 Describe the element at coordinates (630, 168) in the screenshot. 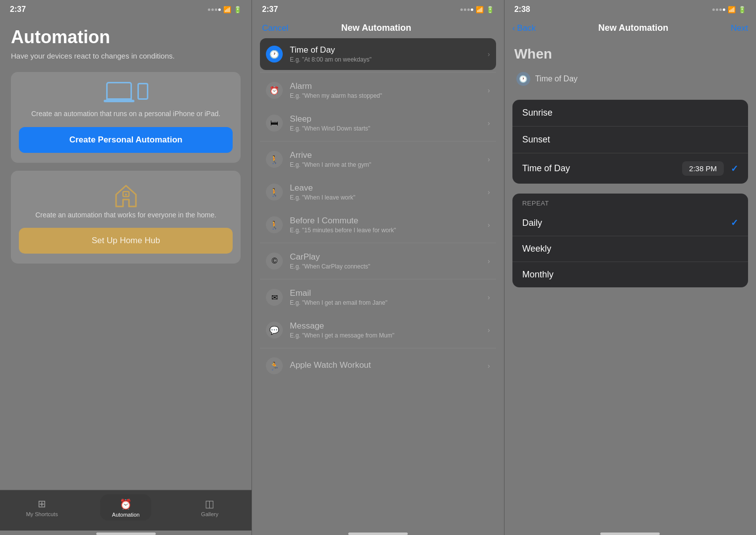

I see `time-of-day-option: Time of Day 2:38 PM ✓` at that location.